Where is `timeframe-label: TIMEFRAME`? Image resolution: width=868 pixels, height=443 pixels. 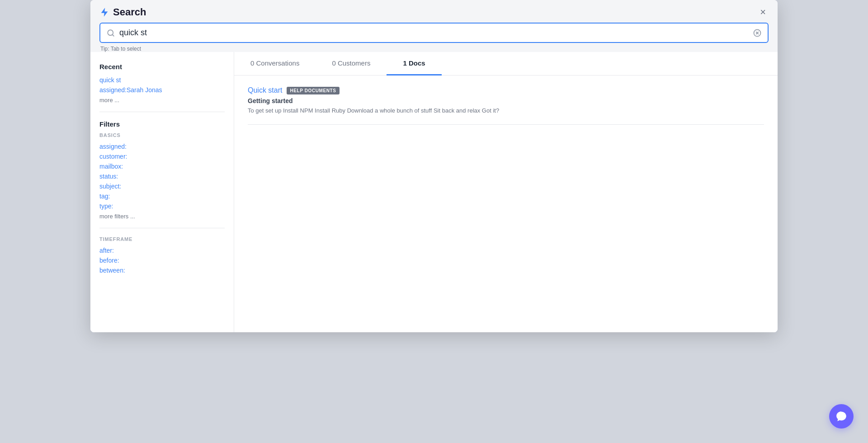
timeframe-label: TIMEFRAME is located at coordinates (162, 239).